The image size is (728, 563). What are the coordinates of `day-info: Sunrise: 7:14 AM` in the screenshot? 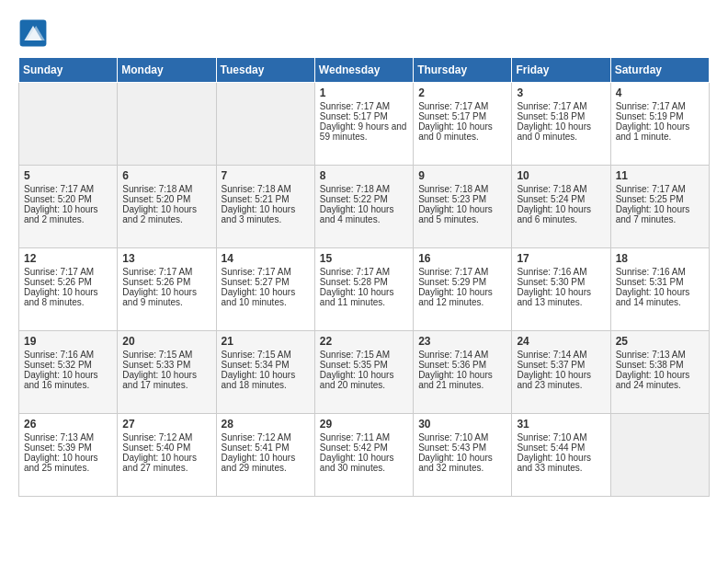 It's located at (462, 355).